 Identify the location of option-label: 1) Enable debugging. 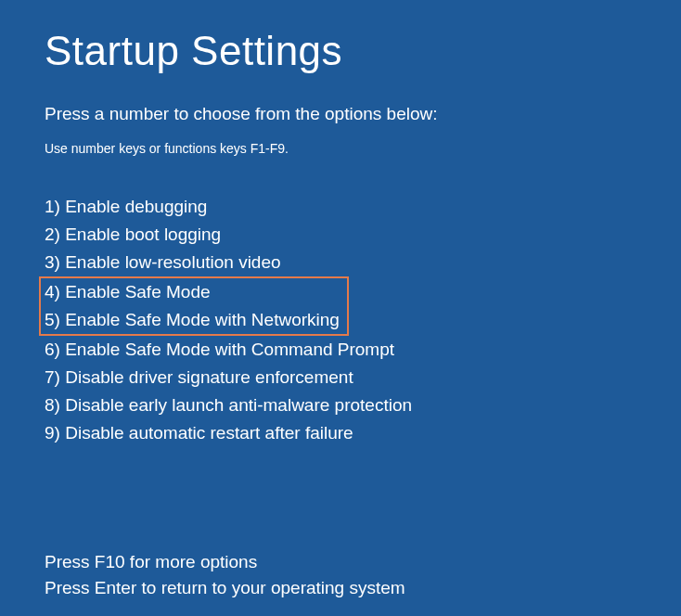
(126, 206).